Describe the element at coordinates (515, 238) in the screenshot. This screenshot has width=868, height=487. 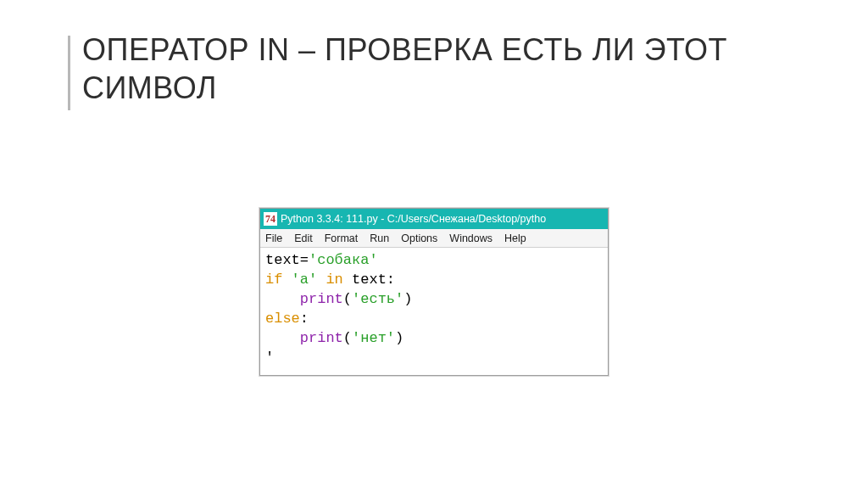
I see `menu-help: Help` at that location.